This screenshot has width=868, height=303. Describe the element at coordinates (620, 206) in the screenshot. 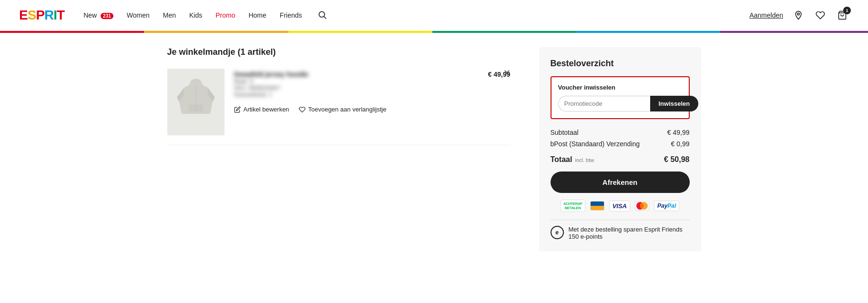

I see `payment-icons: ACHTERAF BETALEN VISA PayPal` at that location.